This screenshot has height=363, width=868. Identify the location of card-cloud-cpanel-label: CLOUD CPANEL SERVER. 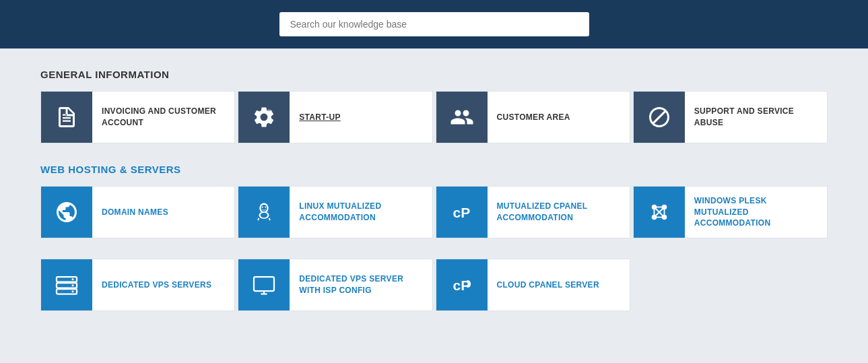
(548, 286).